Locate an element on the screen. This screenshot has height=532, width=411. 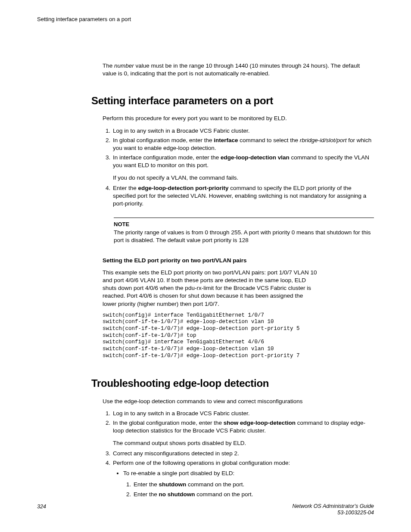
footer-title: Network OS Administrator's Guide is located at coordinates (333, 506).